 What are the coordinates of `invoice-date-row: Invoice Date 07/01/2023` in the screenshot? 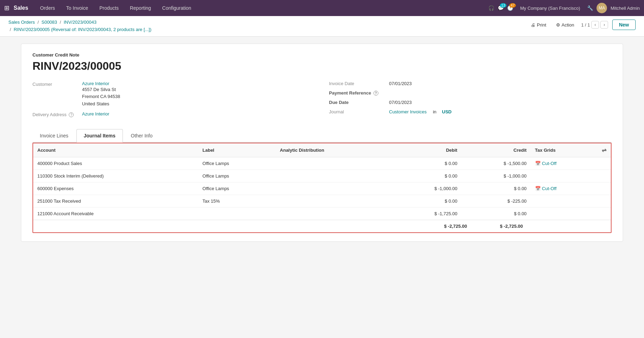 It's located at (471, 84).